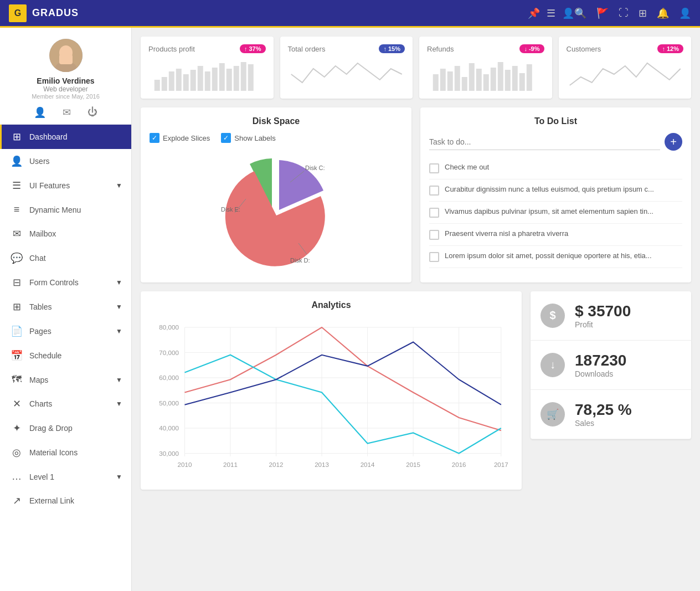 This screenshot has width=700, height=591. Describe the element at coordinates (40, 331) in the screenshot. I see `sidebar-label-pages: Pages` at that location.